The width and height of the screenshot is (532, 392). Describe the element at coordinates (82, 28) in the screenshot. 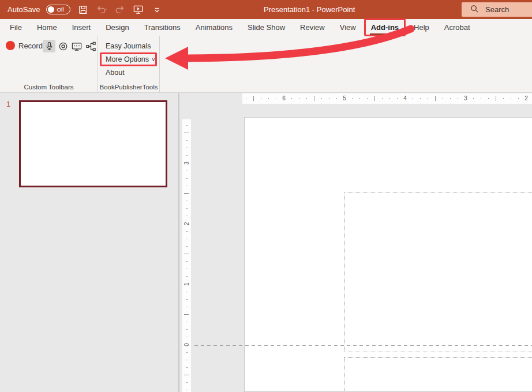

I see `menu-tab: Insert` at that location.